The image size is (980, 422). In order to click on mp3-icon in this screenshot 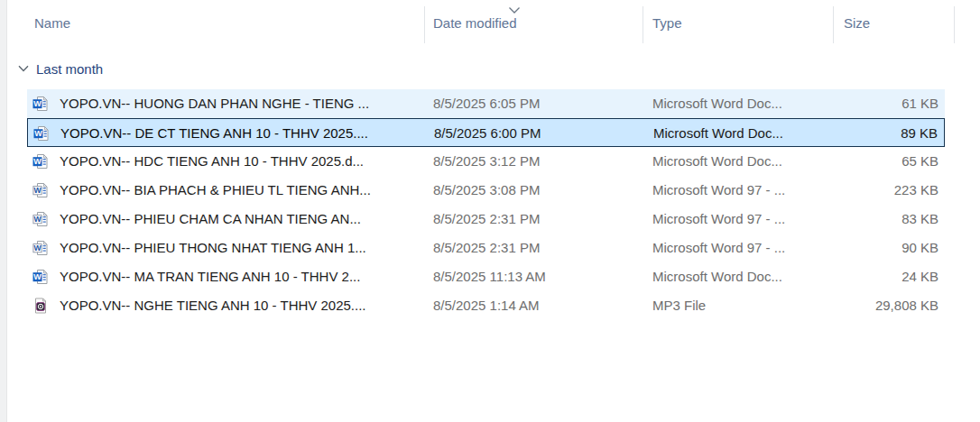, I will do `click(41, 306)`.